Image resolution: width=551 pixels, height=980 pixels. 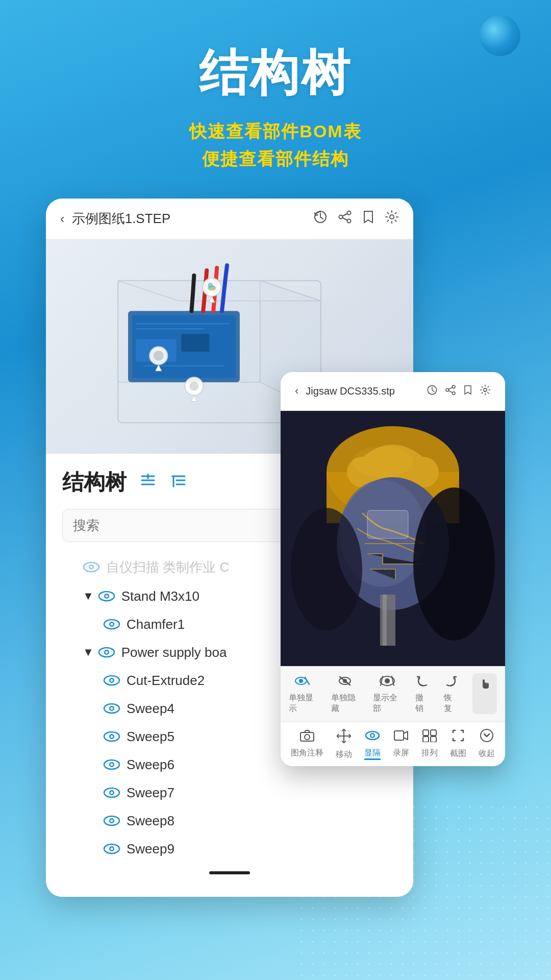 What do you see at coordinates (303, 703) in the screenshot?
I see `single-display-label: 单独显示` at bounding box center [303, 703].